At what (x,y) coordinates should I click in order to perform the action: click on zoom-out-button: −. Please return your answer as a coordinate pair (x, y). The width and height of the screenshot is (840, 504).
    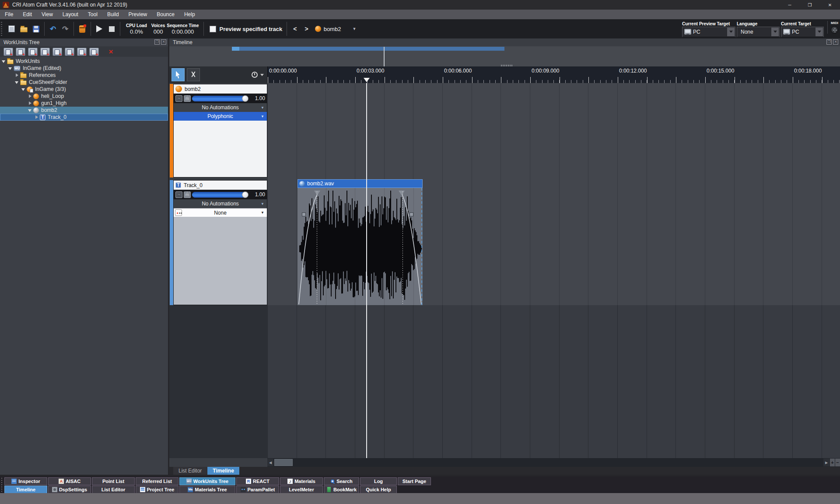
    Looking at the image, I should click on (837, 462).